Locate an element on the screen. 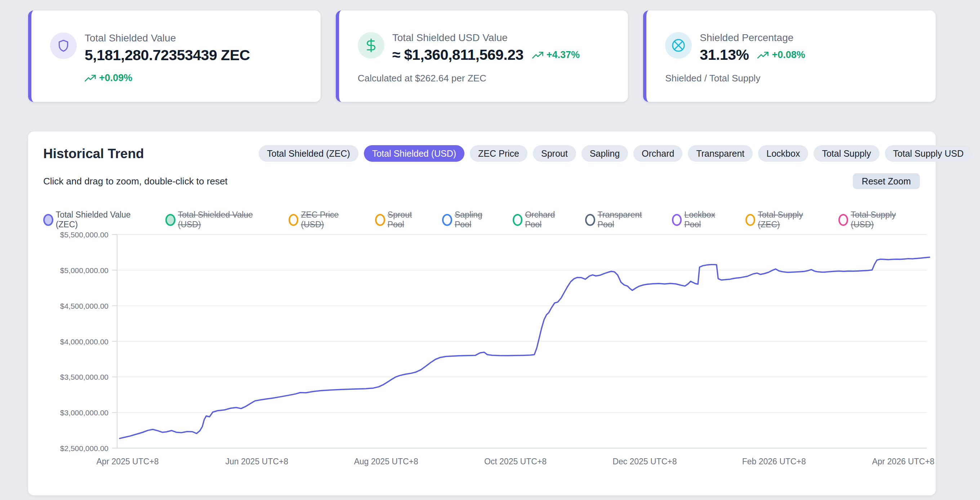 The height and width of the screenshot is (500, 980). reset-zoom-button: Reset Zoom is located at coordinates (886, 181).